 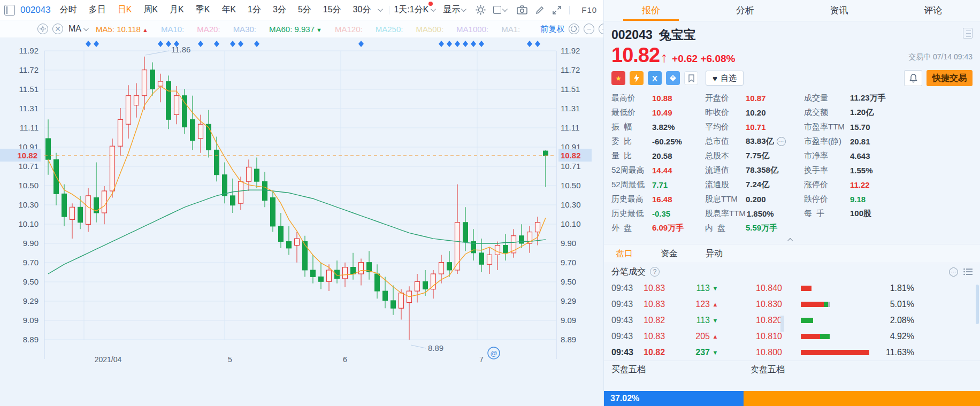 I want to click on gear-icon, so click(x=480, y=10).